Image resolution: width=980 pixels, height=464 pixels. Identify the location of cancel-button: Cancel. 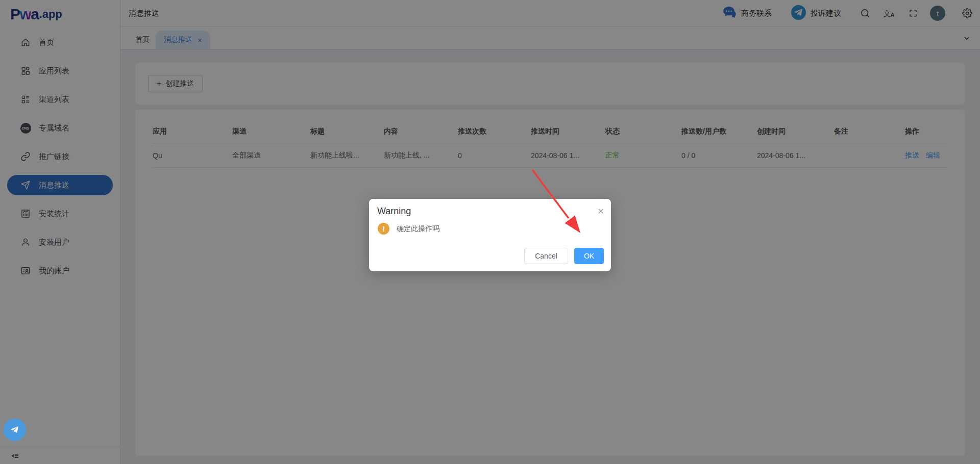
(546, 256).